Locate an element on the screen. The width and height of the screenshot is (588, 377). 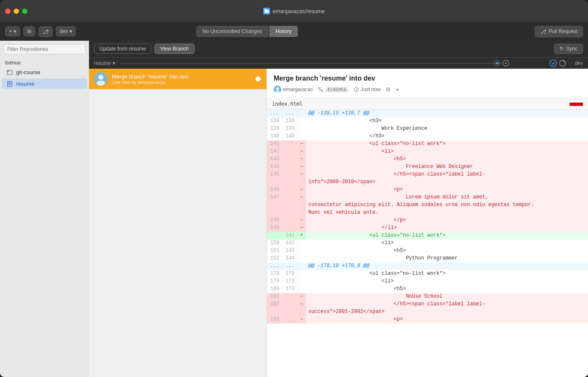
diff-deleted-row: 146 − <p> is located at coordinates (427, 190).